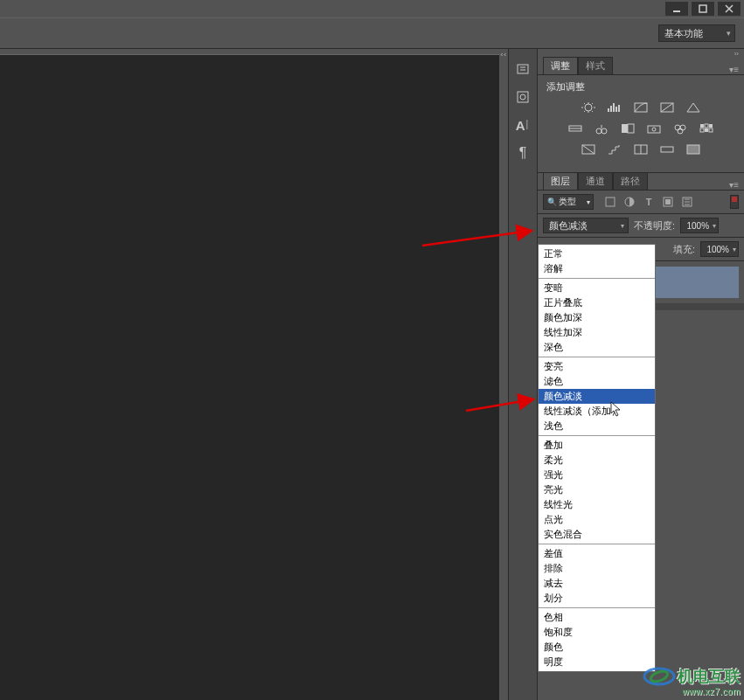  I want to click on blend-group-component: 色相 饱和度 颜色 明度, so click(596, 640).